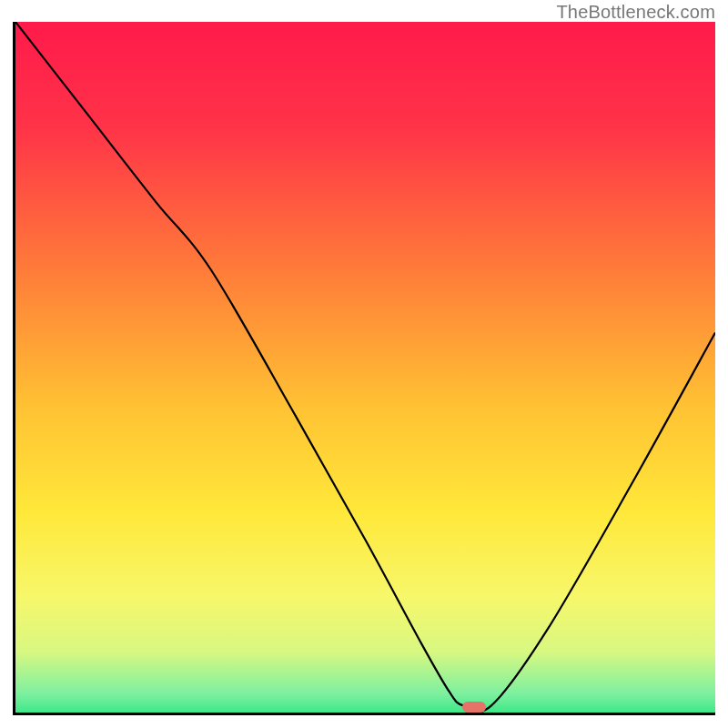 Image resolution: width=728 pixels, height=728 pixels. I want to click on optimal-point-marker, so click(474, 707).